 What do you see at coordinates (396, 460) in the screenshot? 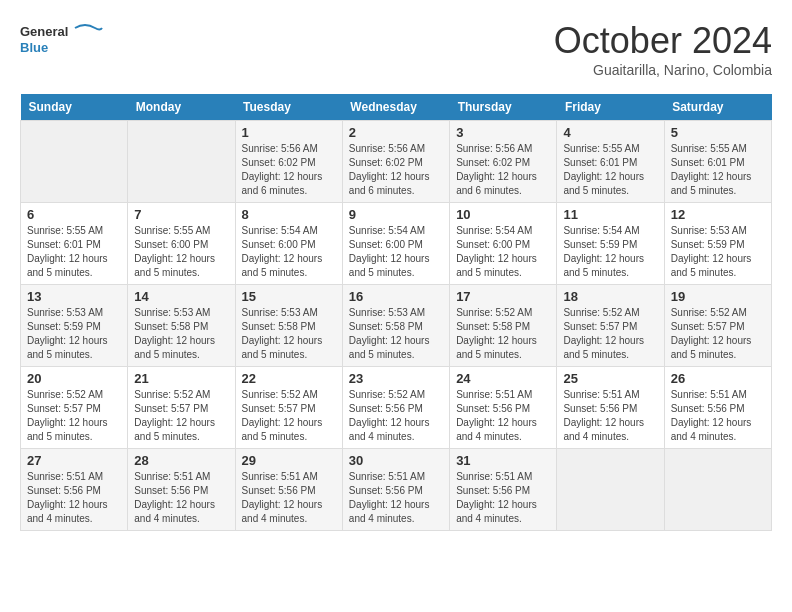
I see `day-number: 30` at bounding box center [396, 460].